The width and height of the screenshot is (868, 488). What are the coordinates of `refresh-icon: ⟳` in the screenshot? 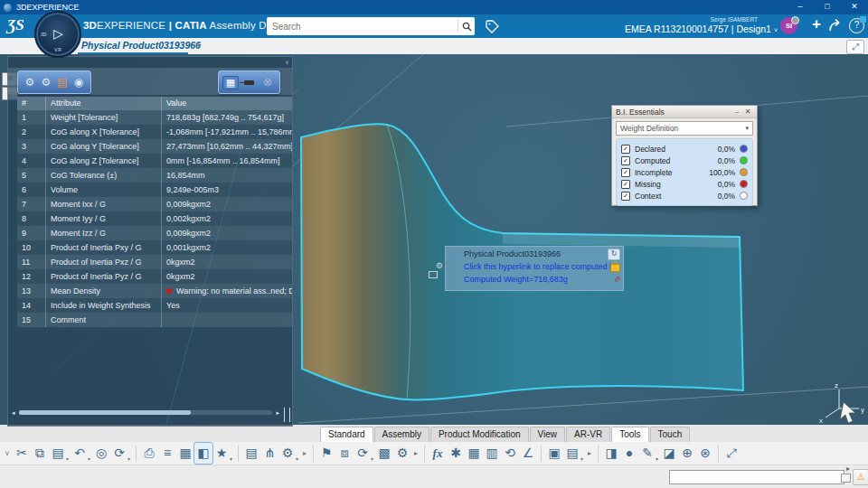 It's located at (363, 454).